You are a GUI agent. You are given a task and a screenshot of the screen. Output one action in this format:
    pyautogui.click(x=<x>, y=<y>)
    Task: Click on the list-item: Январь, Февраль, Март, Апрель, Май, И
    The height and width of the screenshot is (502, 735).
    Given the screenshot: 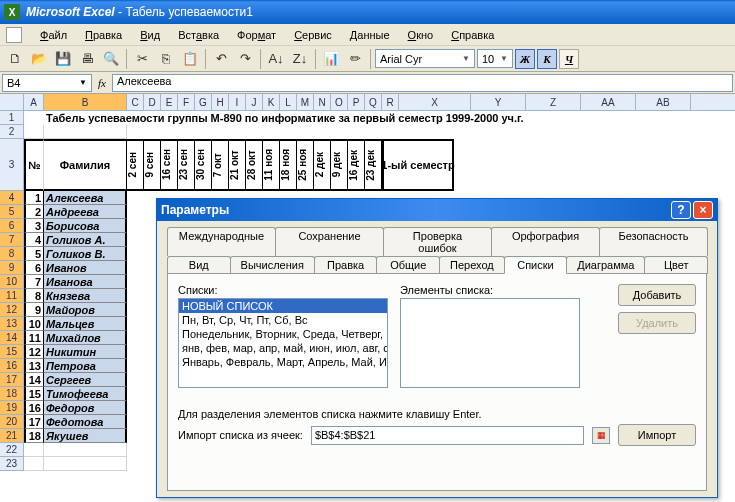 What is the action you would take?
    pyautogui.click(x=283, y=362)
    